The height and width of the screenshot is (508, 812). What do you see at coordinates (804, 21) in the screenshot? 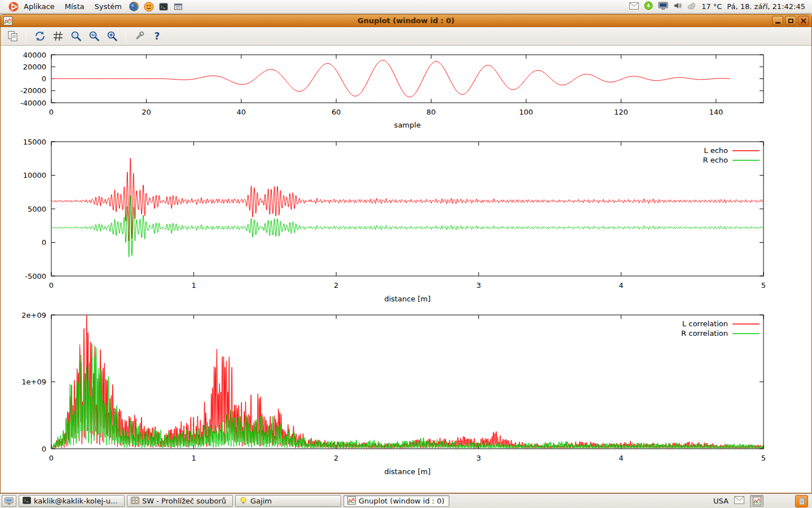
I see `close-icon` at bounding box center [804, 21].